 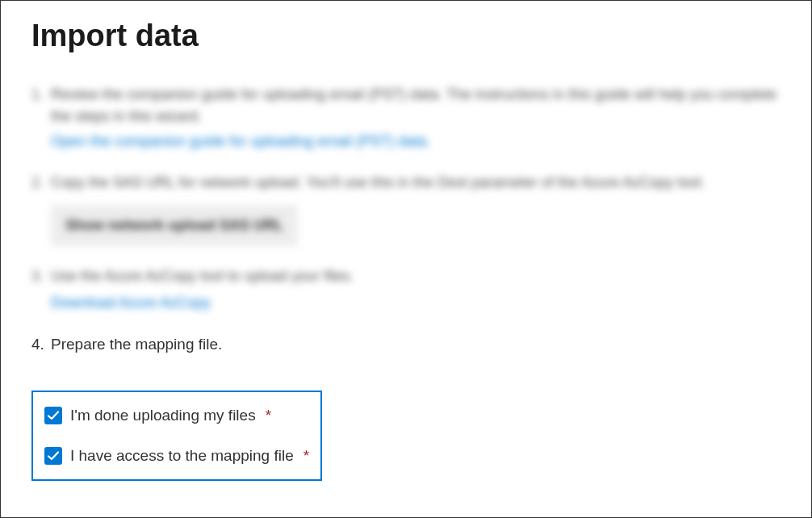 I want to click on done-uploading-label: I'm done uploading my files, so click(x=163, y=416).